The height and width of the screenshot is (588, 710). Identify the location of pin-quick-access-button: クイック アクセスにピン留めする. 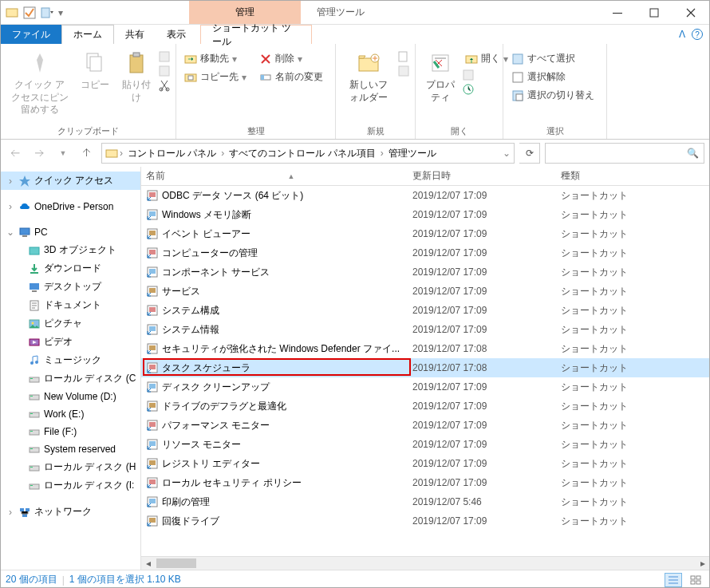
(40, 83).